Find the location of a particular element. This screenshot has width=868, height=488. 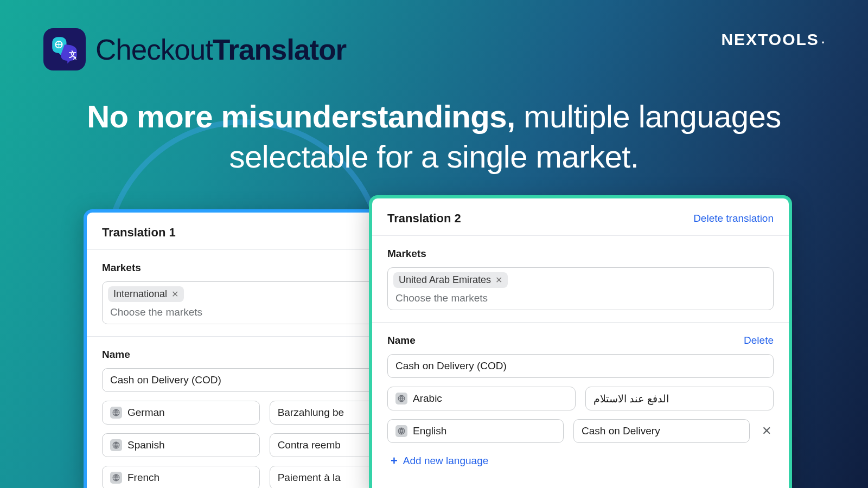

card2-name-input is located at coordinates (580, 366).